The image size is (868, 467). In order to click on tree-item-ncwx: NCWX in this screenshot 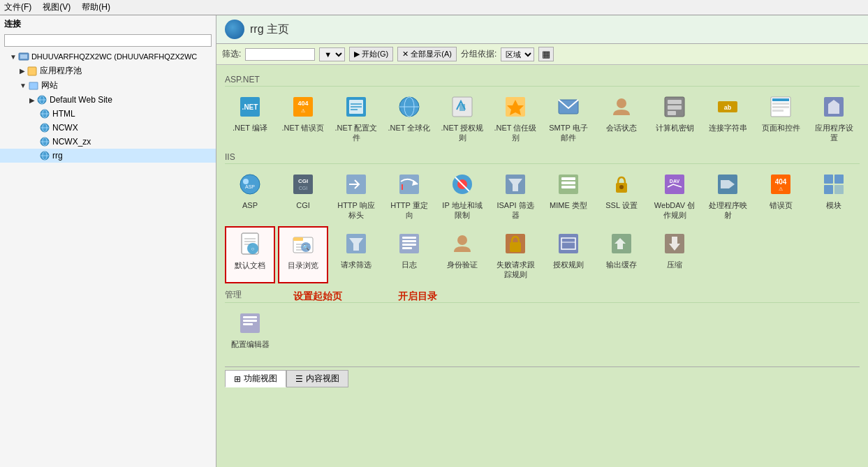, I will do `click(108, 128)`.